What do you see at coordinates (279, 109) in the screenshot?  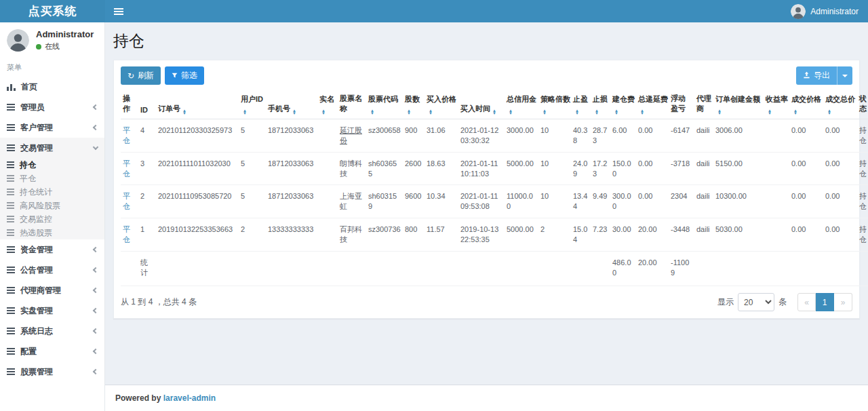 I see `column-label: 手机号` at bounding box center [279, 109].